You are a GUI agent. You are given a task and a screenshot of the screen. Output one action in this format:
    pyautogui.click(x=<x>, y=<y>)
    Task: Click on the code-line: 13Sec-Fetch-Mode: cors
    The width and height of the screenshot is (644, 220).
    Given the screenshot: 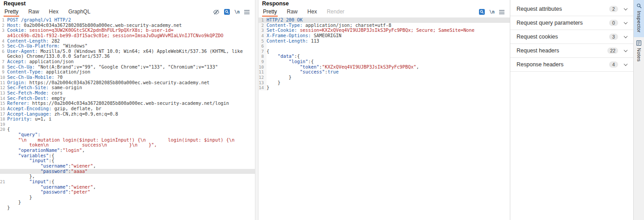 What is the action you would take?
    pyautogui.click(x=127, y=93)
    